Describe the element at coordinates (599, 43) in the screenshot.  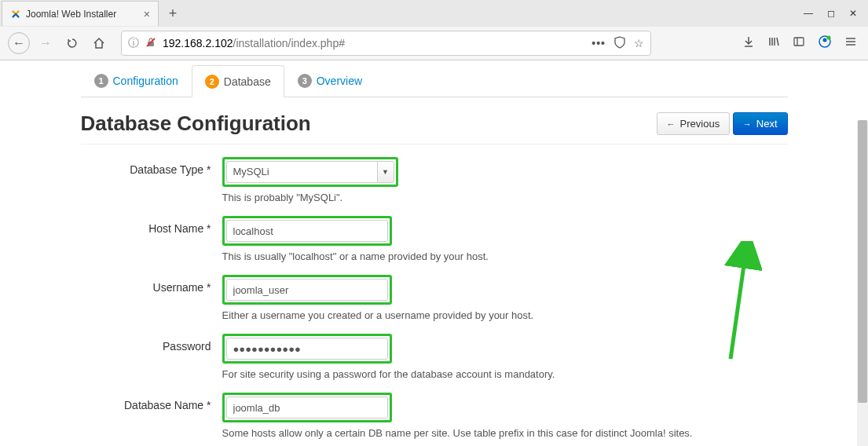
I see `more-icon: •••` at that location.